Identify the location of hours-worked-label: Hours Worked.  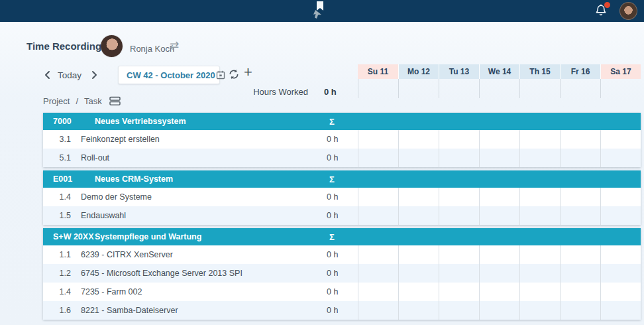
(266, 92).